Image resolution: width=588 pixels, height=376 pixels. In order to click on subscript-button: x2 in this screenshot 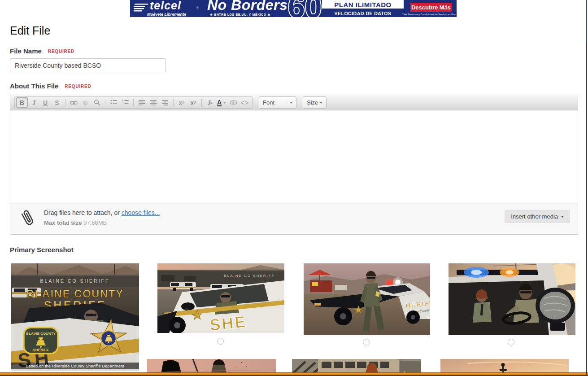, I will do `click(193, 102)`.